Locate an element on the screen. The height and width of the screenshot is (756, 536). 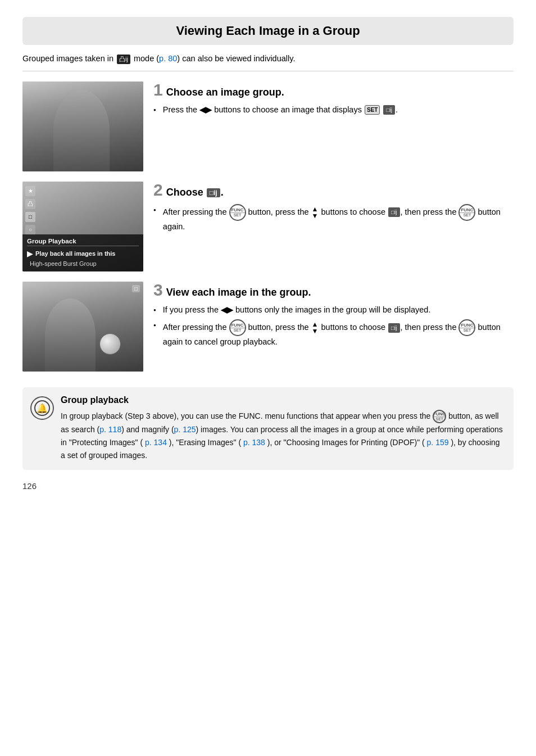
ud-arrows-2-icon: ▲ ▼ is located at coordinates (315, 328).